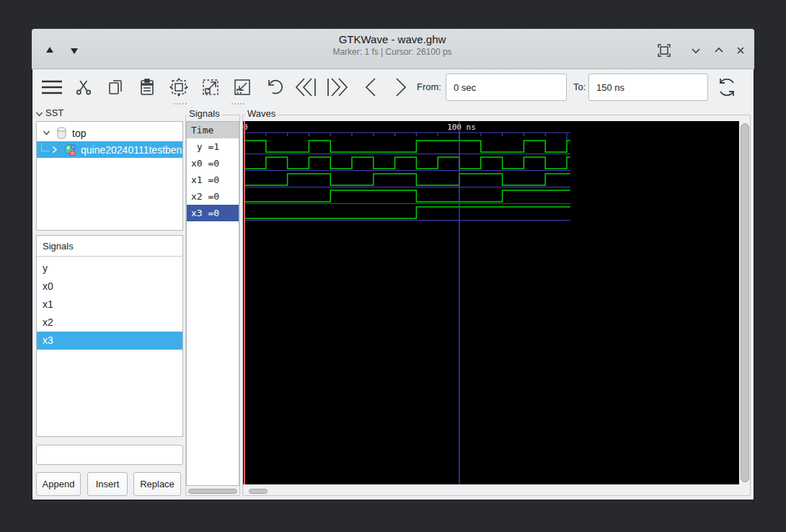 Image resolution: width=786 pixels, height=532 pixels. I want to click on zoom-in-button, so click(211, 87).